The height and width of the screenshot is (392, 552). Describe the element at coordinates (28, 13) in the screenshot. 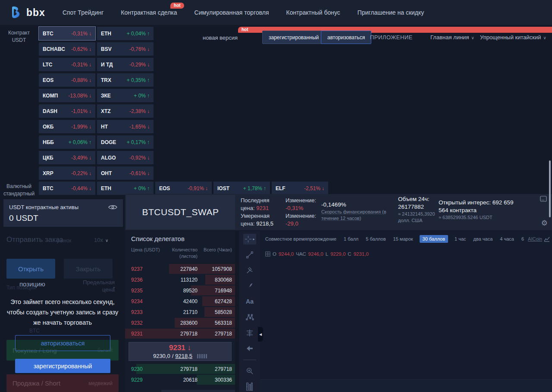

I see `bbx-logo: bbx` at that location.